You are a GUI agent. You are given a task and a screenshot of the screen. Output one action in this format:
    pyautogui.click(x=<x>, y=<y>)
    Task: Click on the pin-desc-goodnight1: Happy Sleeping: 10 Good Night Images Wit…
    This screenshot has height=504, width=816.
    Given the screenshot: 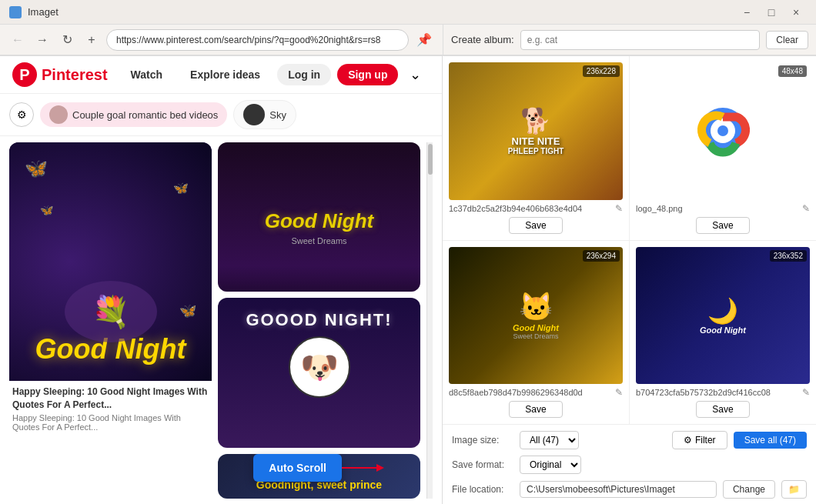 What is the action you would take?
    pyautogui.click(x=111, y=422)
    